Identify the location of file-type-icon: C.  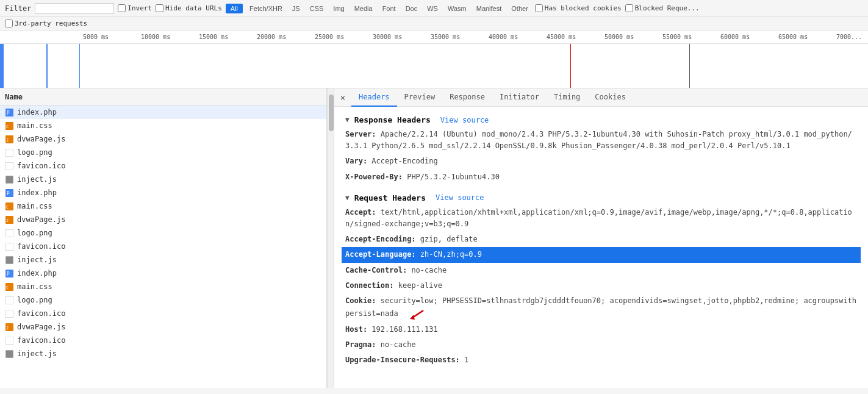
(9, 126).